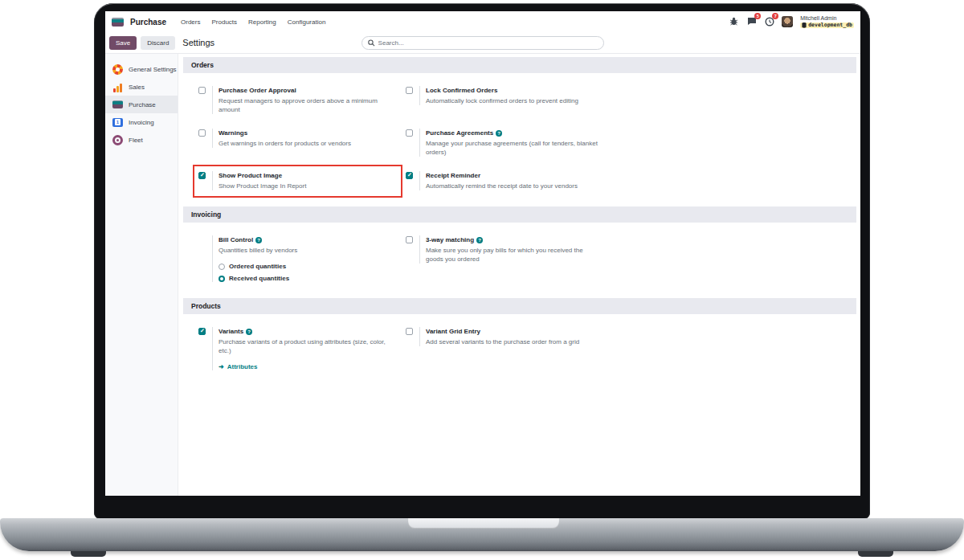 This screenshot has width=964, height=560. Describe the element at coordinates (509, 100) in the screenshot. I see `setting-lock-confirmed-orders: Lock Confirmed Orders Automatically lock…` at that location.